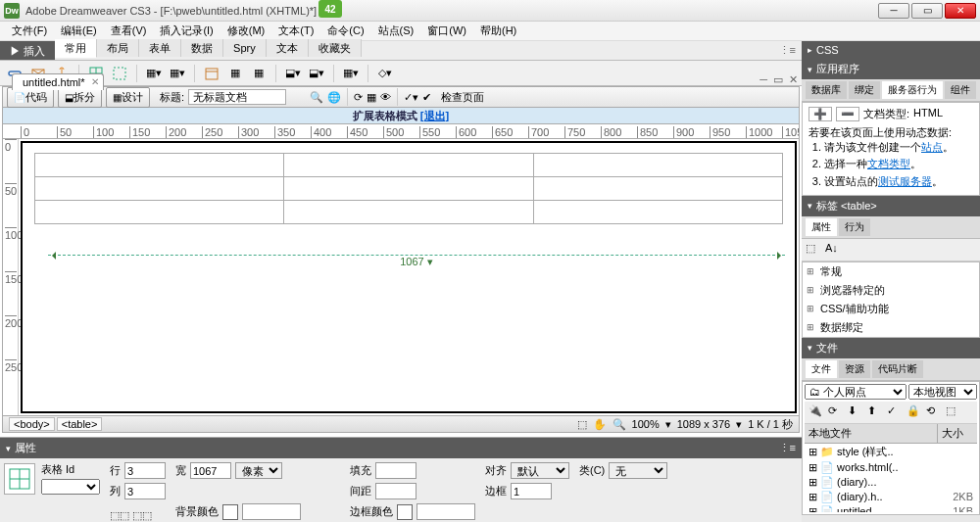 This screenshot has width=980, height=522. Describe the element at coordinates (235, 73) in the screenshot. I see `server-include-icon: ▦` at that location.